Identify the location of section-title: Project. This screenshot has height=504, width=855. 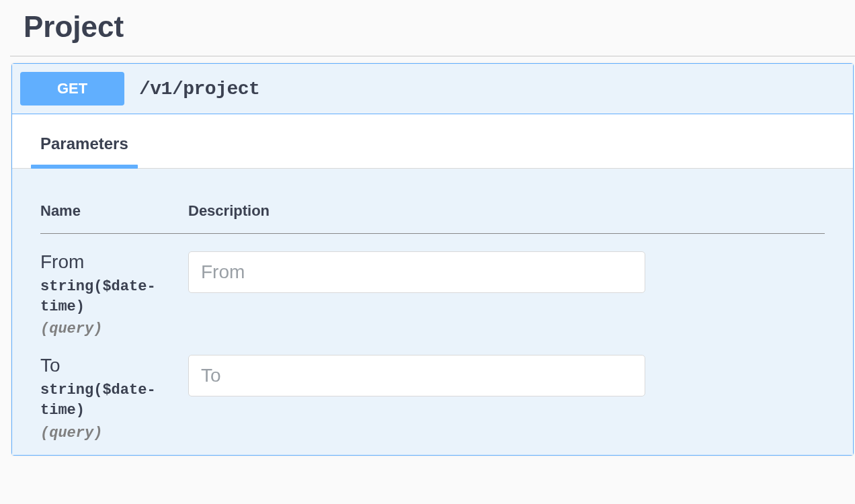
(433, 28).